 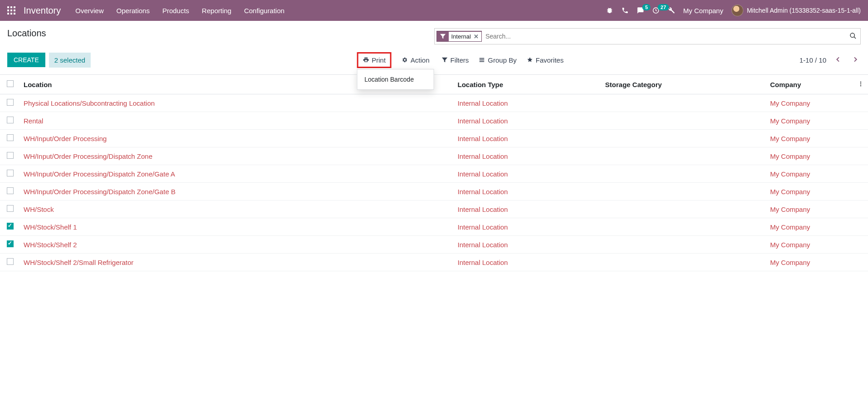 What do you see at coordinates (640, 10) in the screenshot?
I see `messages-icon: 5` at bounding box center [640, 10].